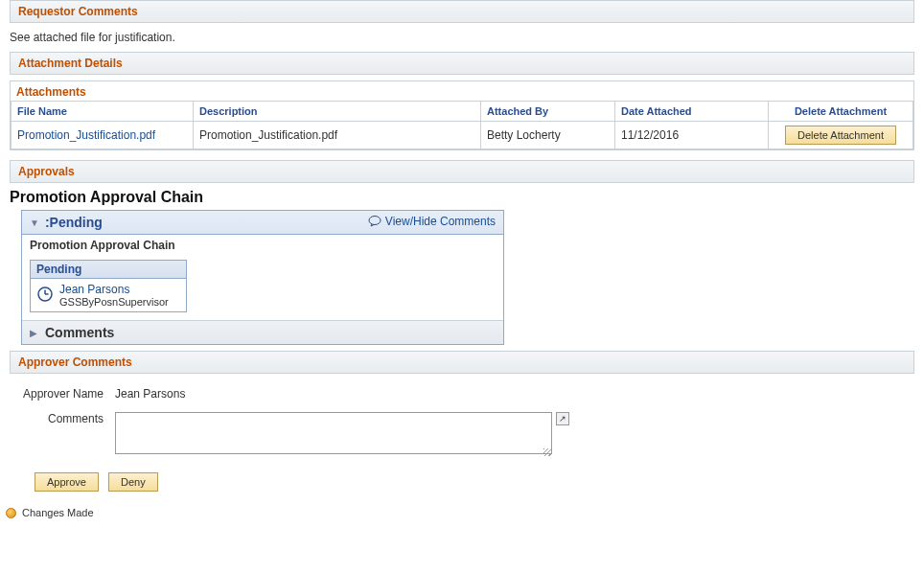 The width and height of the screenshot is (924, 573). Describe the element at coordinates (548, 111) in the screenshot. I see `col-attached-by: Attached By` at that location.